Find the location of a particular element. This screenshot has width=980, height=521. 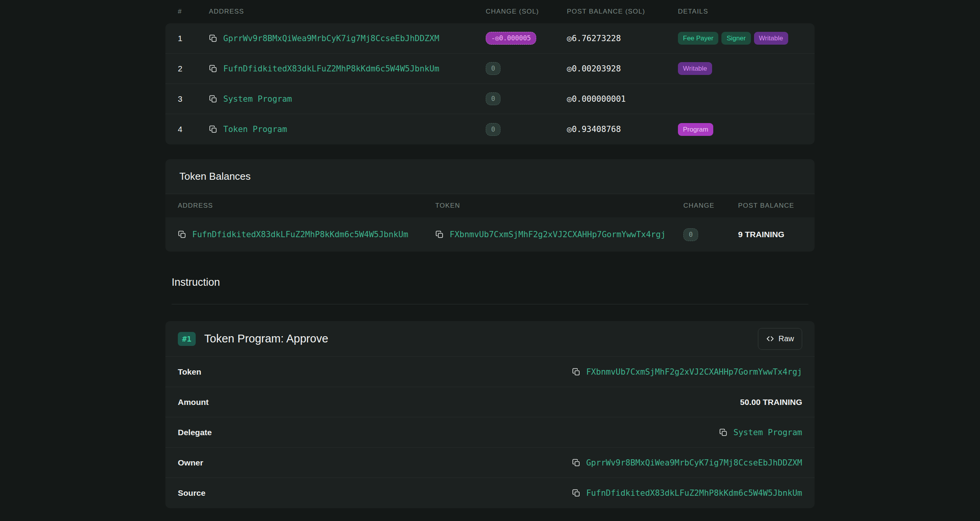

column-header-token: TOKEN is located at coordinates (559, 206).